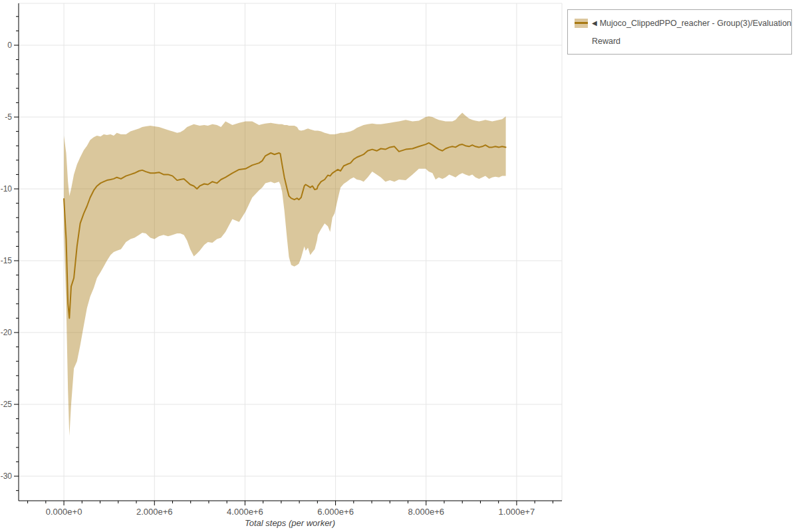 This screenshot has height=532, width=798. I want to click on y-tick-label: -25, so click(7, 404).